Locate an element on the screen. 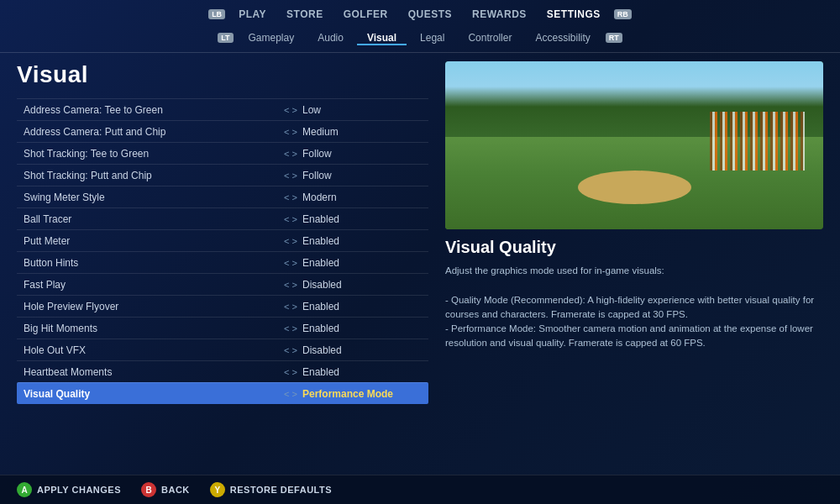 This screenshot has width=840, height=504. row-label: Visual Quality is located at coordinates (148, 394).